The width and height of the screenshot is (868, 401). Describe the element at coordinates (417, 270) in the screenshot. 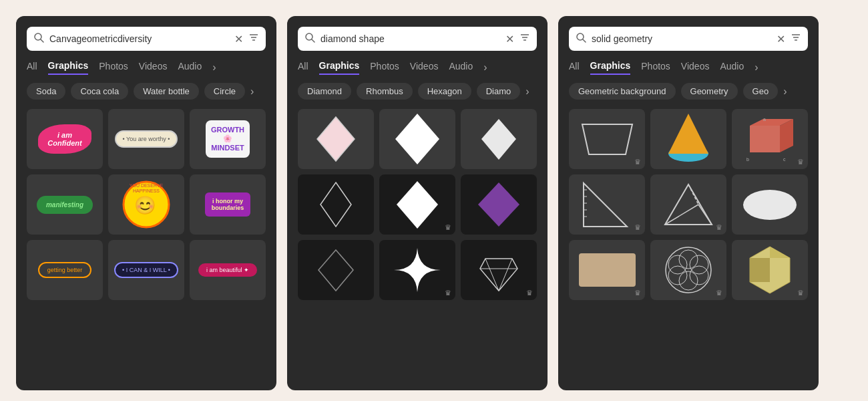

I see `sparkle-white: ♛` at that location.